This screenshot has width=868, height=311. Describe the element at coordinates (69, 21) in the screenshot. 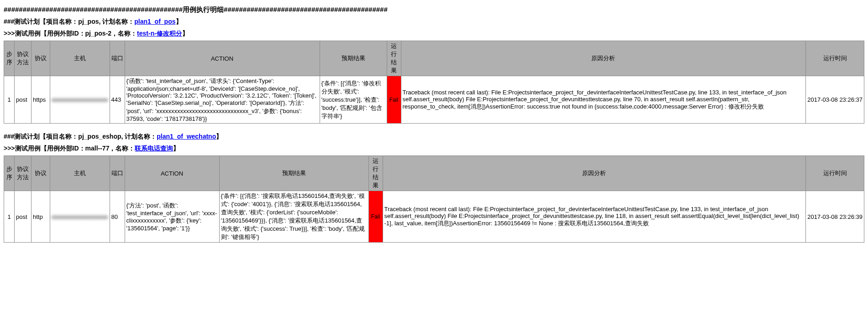

I see `plan1-prefix: ###测试计划【项目名称：pj_pos, 计划名称：` at that location.